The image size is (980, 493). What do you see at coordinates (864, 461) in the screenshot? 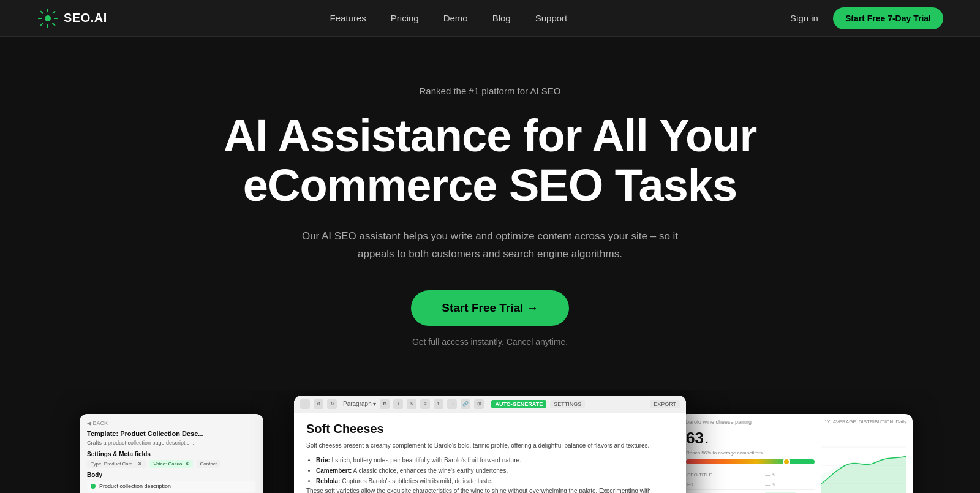
I see `trend-chart: Oct 26, 2024 Nov 7 2024 Nov 8 2024` at bounding box center [864, 461].